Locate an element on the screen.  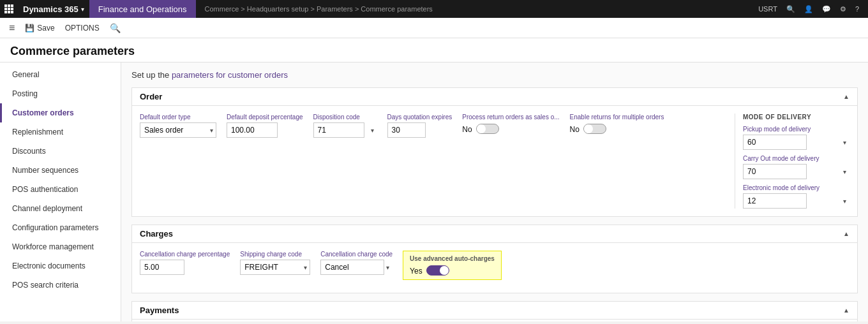
chat-icon: 💬 is located at coordinates (827, 9).